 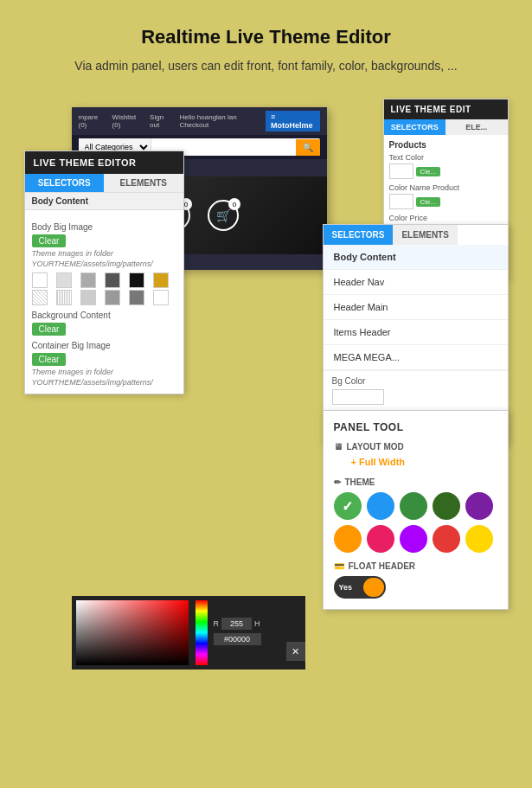 What do you see at coordinates (308, 147) in the screenshot?
I see `search-button: 🔍` at bounding box center [308, 147].